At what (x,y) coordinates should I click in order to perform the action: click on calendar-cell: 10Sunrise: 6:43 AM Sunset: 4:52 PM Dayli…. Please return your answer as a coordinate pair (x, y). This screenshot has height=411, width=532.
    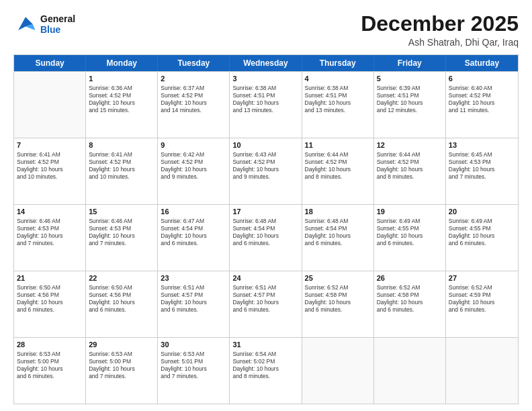
    Looking at the image, I should click on (266, 171).